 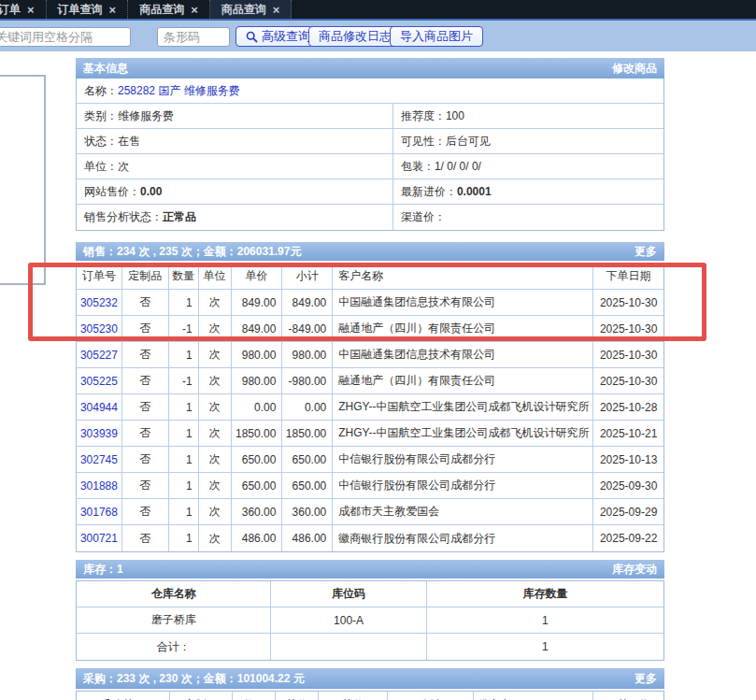 What do you see at coordinates (458, 166) in the screenshot?
I see `info-value: 1/ 0/ 0/ 0/` at bounding box center [458, 166].